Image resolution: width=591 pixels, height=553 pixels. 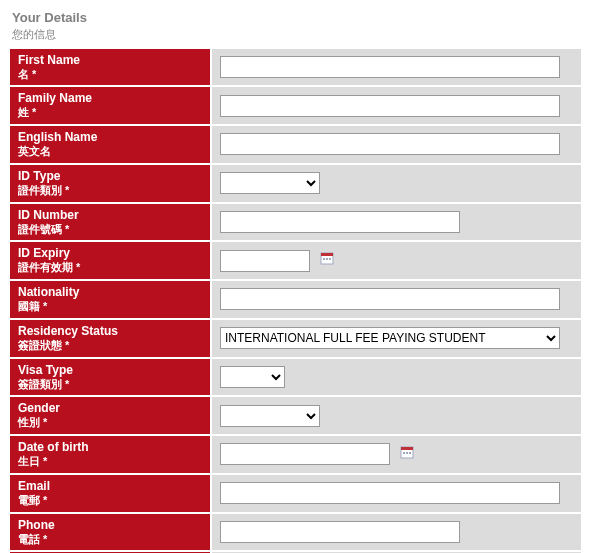 I want to click on input-dob, so click(x=305, y=454).